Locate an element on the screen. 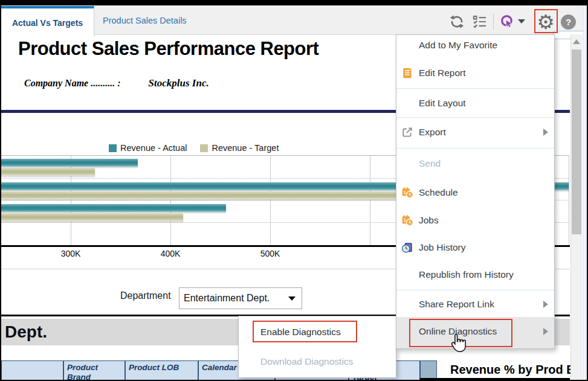 Image resolution: width=588 pixels, height=381 pixels. select-caret-icon is located at coordinates (292, 298).